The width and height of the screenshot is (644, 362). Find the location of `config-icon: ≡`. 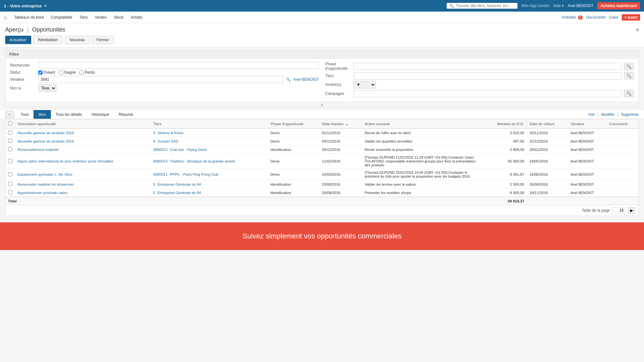

config-icon: ≡ is located at coordinates (638, 30).